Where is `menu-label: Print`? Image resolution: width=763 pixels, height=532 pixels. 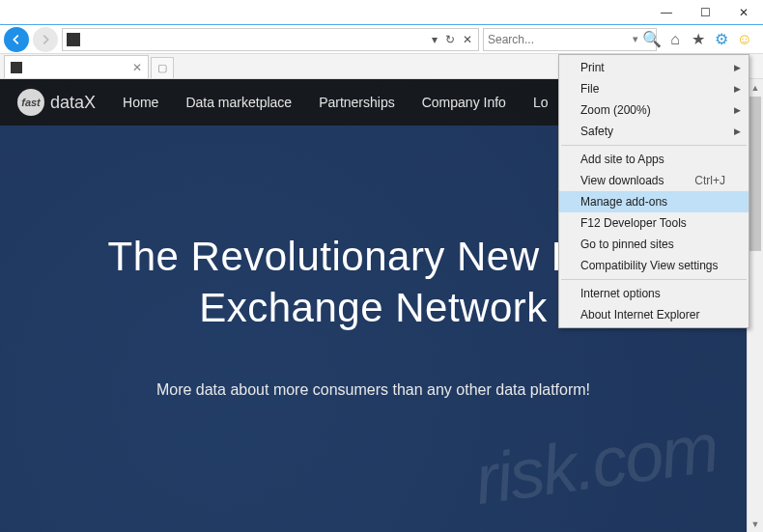
menu-label: Print is located at coordinates (593, 68).